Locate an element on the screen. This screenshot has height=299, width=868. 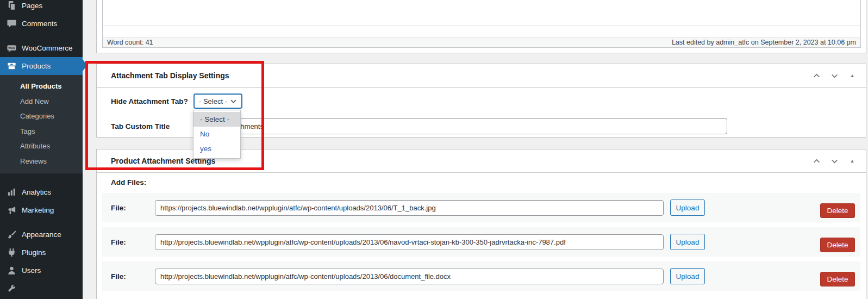
woocommerce-icon: WOO is located at coordinates (11, 48).